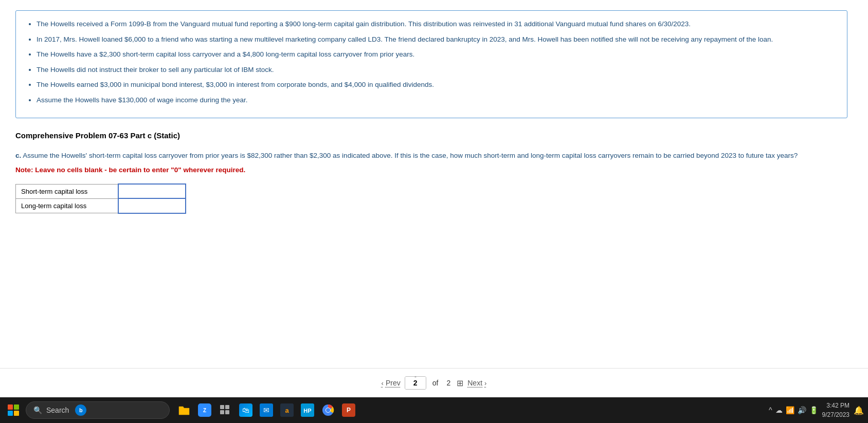 The image size is (868, 423). What do you see at coordinates (437, 85) in the screenshot?
I see `bullet-item-5: The Howells earned $3,000 in municipal b…` at bounding box center [437, 85].